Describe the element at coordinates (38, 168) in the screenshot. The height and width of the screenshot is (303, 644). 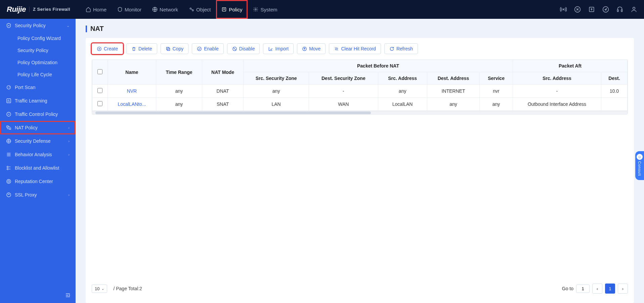
I see `sidebar-item-blocklist: Blocklist and Allowlist` at that location.